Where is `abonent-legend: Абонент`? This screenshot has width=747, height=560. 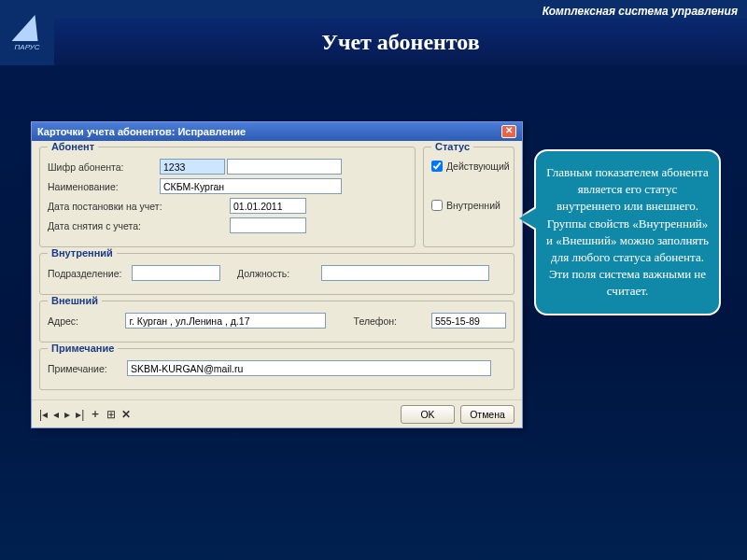
abonent-legend: Абонент is located at coordinates (73, 147).